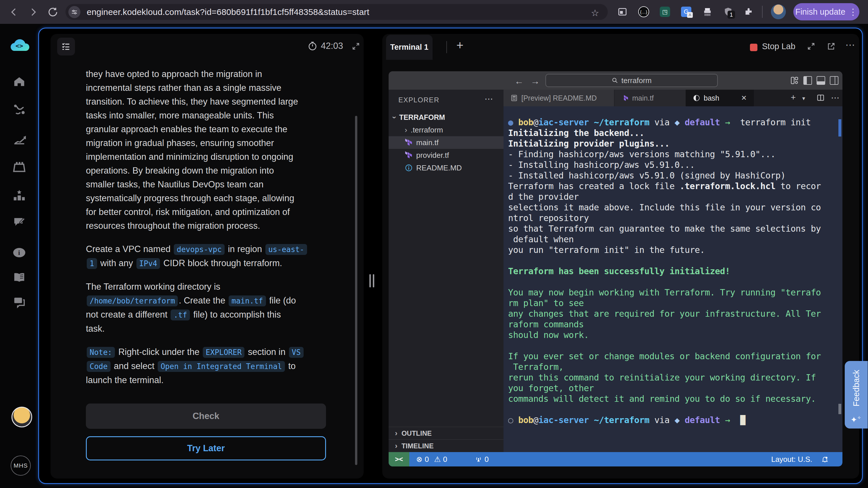 The height and width of the screenshot is (488, 868). I want to click on chevron-down-icon: ▾, so click(804, 98).